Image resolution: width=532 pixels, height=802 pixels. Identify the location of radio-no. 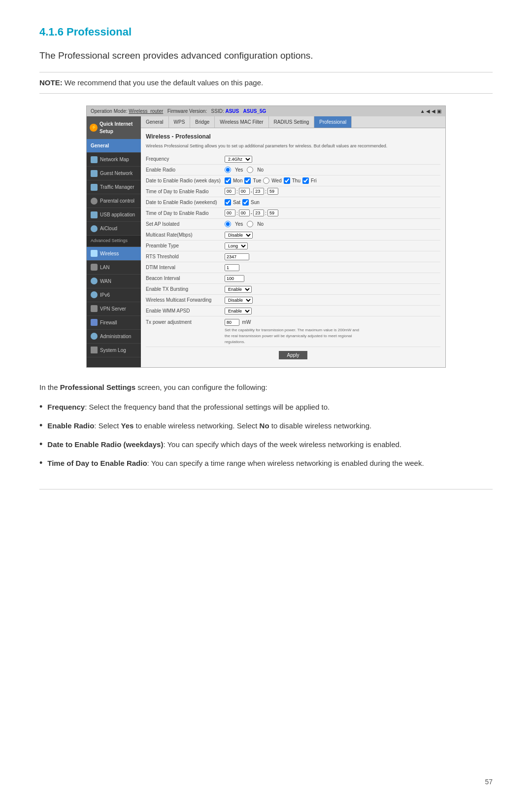
(250, 170).